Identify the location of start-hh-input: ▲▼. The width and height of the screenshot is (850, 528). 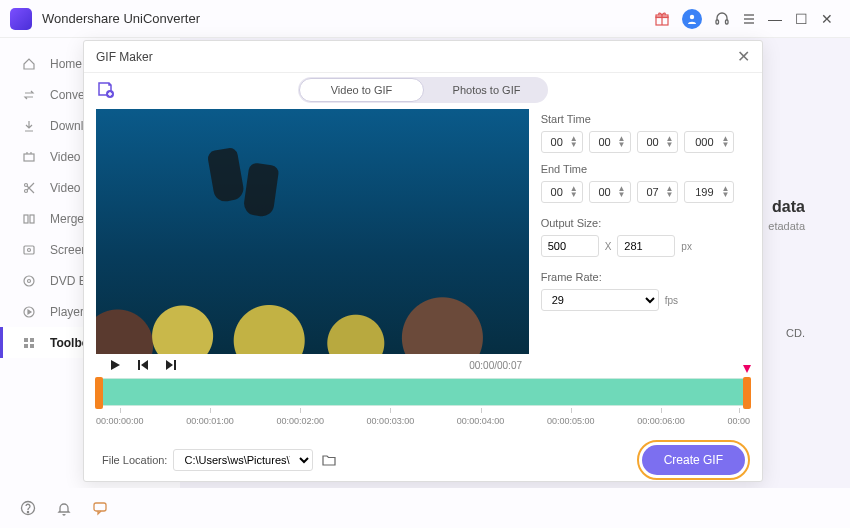
(562, 142).